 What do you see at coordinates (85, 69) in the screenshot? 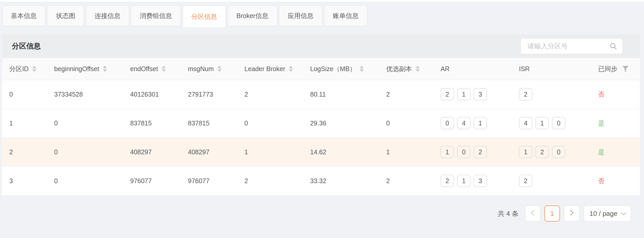
I see `column-header-beginning-offset: beginningOffset` at bounding box center [85, 69].